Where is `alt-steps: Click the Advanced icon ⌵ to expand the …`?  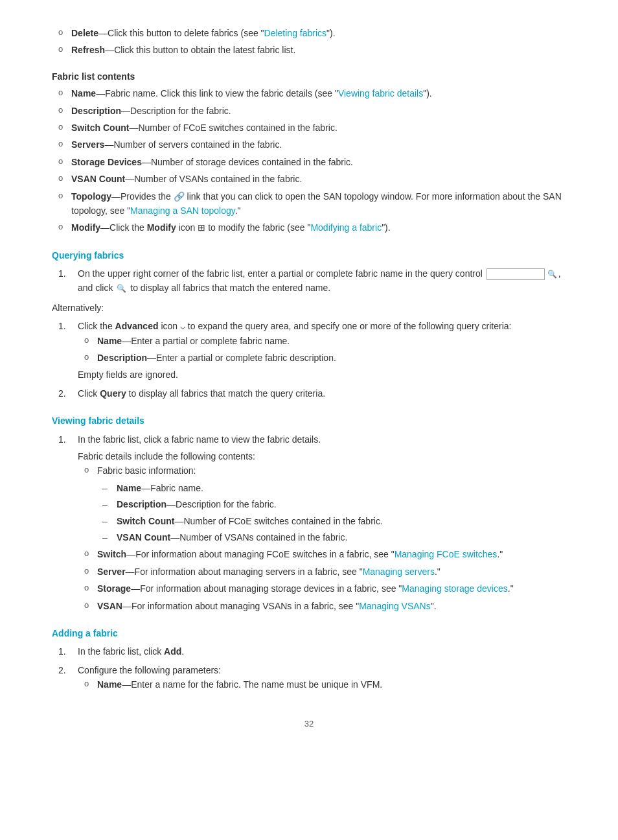
alt-steps: Click the Advanced icon ⌵ to expand the … is located at coordinates (309, 360).